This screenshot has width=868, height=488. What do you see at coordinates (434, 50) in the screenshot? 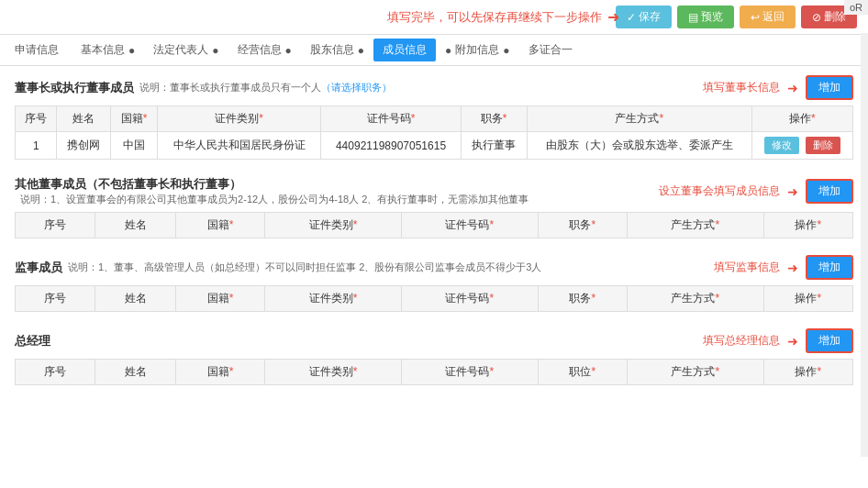
I see `tab-container: 申请信息 基本信息 ● 法定代表人 ● 经营信息 ● 股东信息 ● 成员信息` at bounding box center [434, 50].